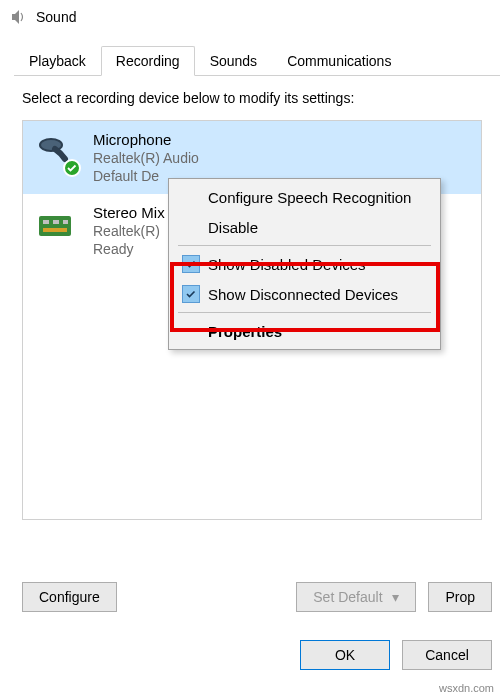 The width and height of the screenshot is (500, 700). Describe the element at coordinates (56, 17) in the screenshot. I see `window-title: Sound` at that location.